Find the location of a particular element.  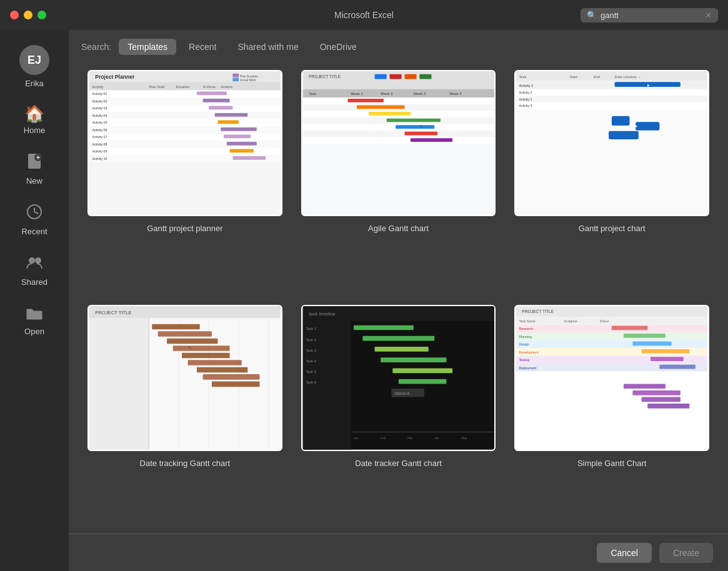

svg-text: Task 2 is located at coordinates (311, 340).